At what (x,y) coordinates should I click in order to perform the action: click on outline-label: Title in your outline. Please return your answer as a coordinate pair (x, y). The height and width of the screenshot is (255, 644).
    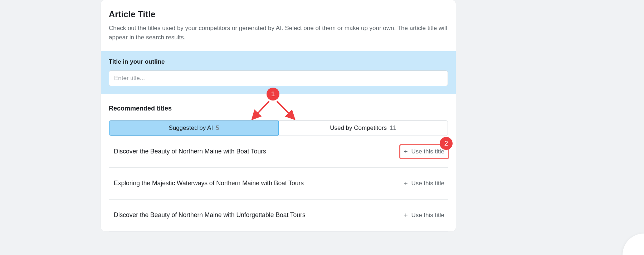
    Looking at the image, I should click on (278, 62).